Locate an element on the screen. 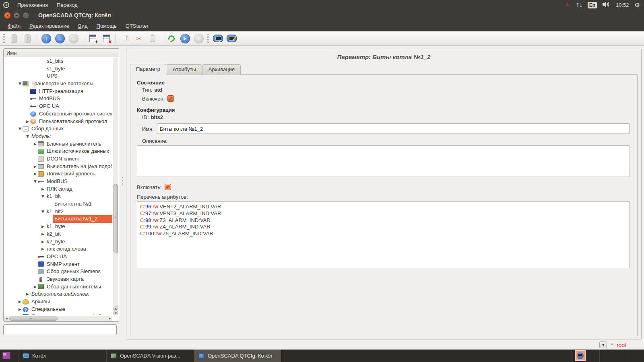  scroll-up-button: ▲ is located at coordinates (116, 308).